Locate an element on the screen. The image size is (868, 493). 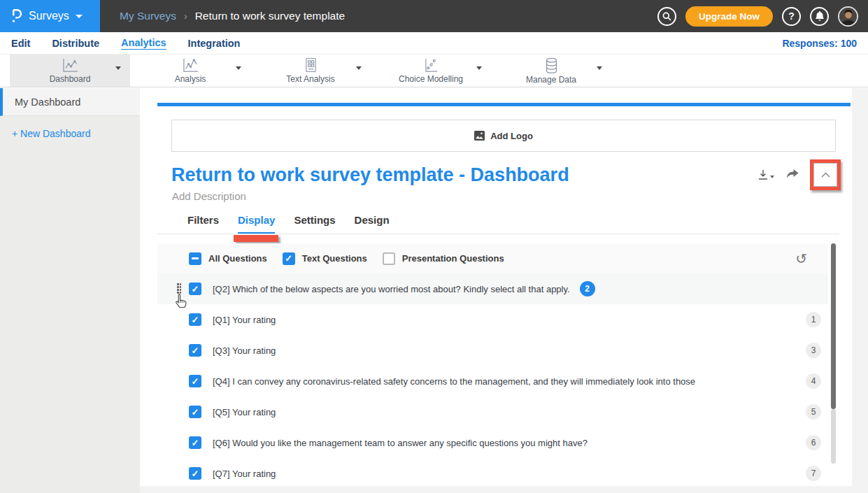
tab-settings: Settings is located at coordinates (315, 224).